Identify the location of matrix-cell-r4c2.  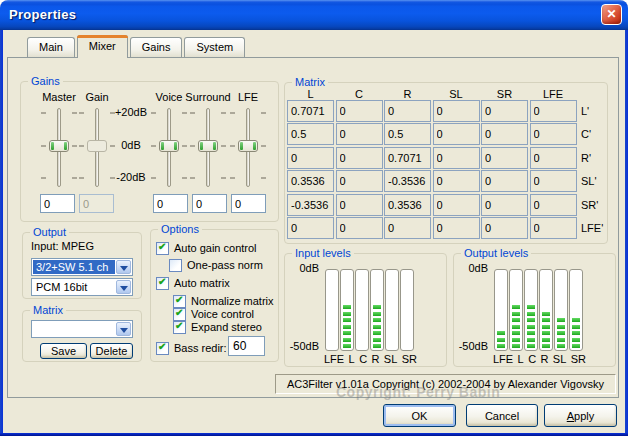
(408, 205).